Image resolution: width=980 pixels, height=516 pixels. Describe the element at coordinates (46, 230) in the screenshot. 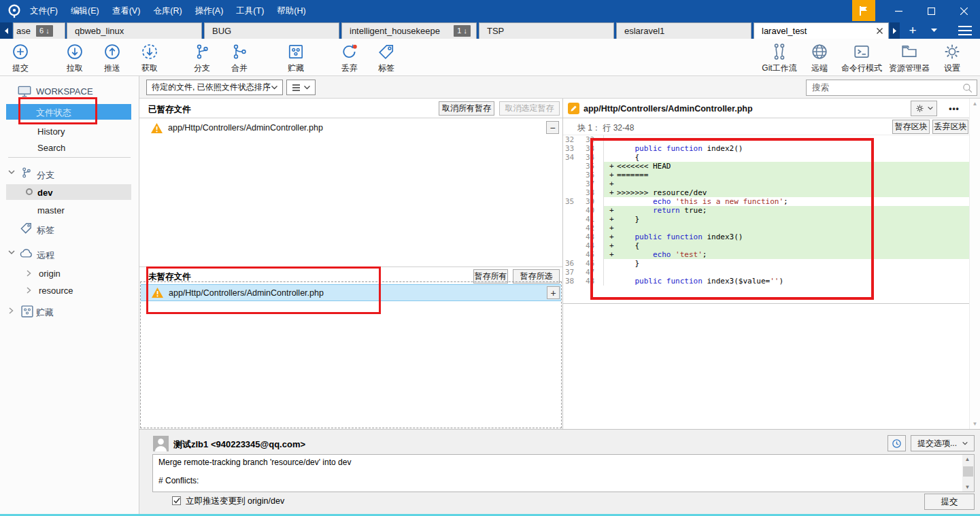

I see `sidebar-group-tags: 标签` at that location.